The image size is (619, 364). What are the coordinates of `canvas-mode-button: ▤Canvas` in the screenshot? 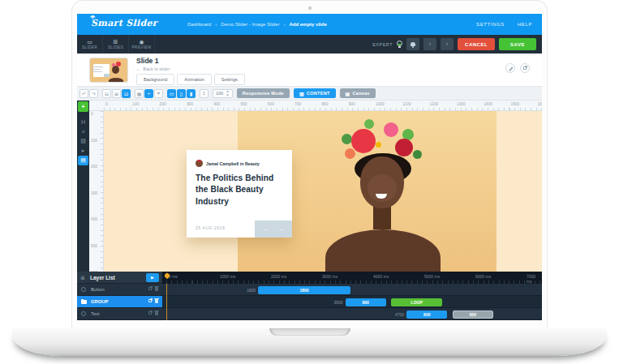 It's located at (358, 93).